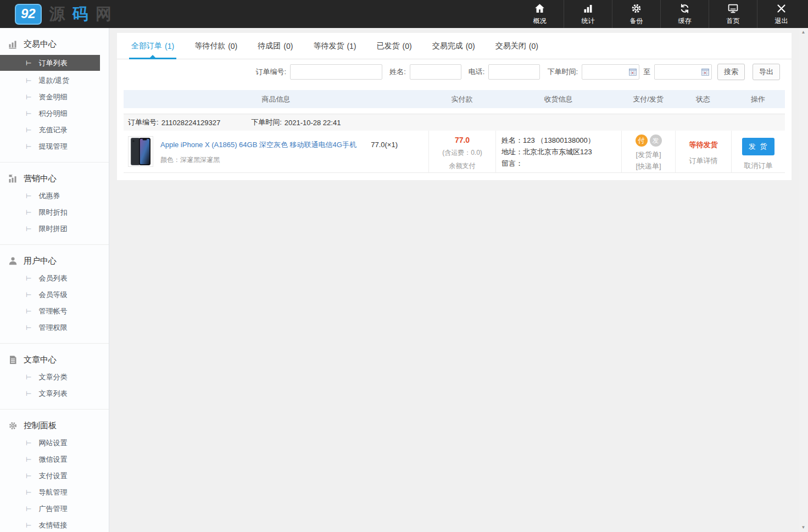 This screenshot has height=532, width=808. Describe the element at coordinates (54, 492) in the screenshot. I see `sidebar-item: ⊢导航管理` at that location.